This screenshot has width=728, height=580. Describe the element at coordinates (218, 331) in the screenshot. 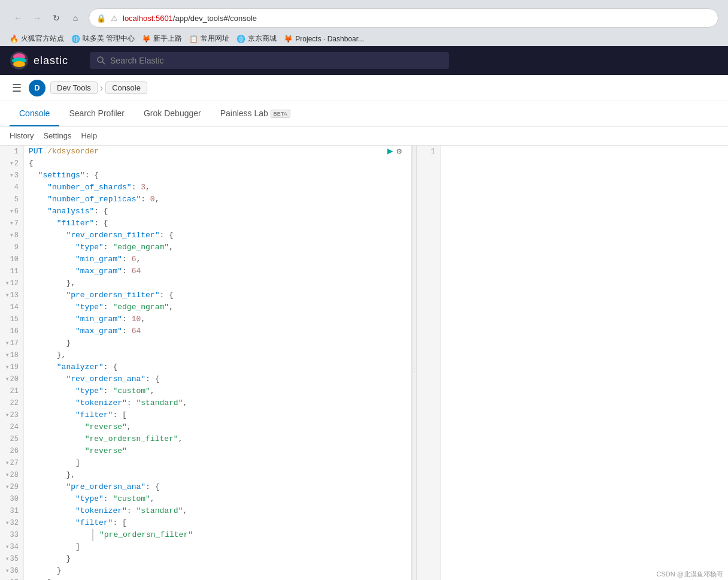

I see `code-line-16: "max_gram": 64` at that location.